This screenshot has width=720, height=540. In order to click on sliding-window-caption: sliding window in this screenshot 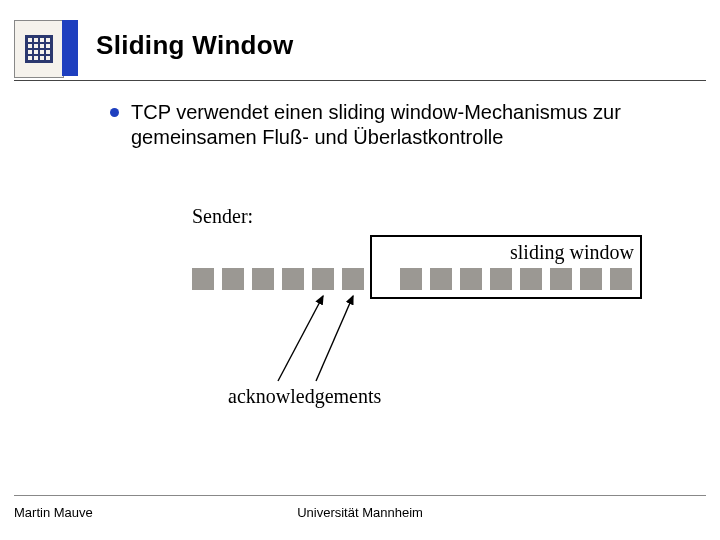, I will do `click(572, 252)`.